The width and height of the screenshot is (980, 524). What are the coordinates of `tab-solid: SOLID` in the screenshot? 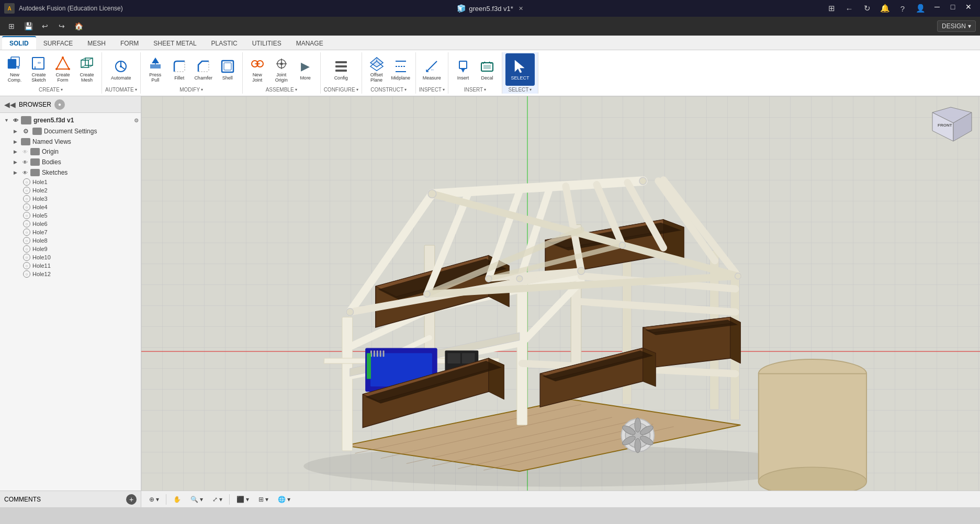 It's located at (19, 43).